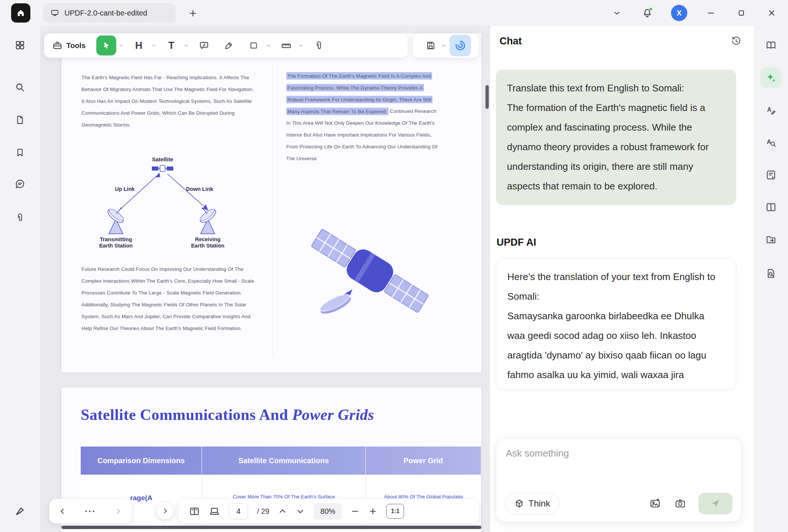 This screenshot has height=532, width=788. I want to click on insert-image-button, so click(655, 504).